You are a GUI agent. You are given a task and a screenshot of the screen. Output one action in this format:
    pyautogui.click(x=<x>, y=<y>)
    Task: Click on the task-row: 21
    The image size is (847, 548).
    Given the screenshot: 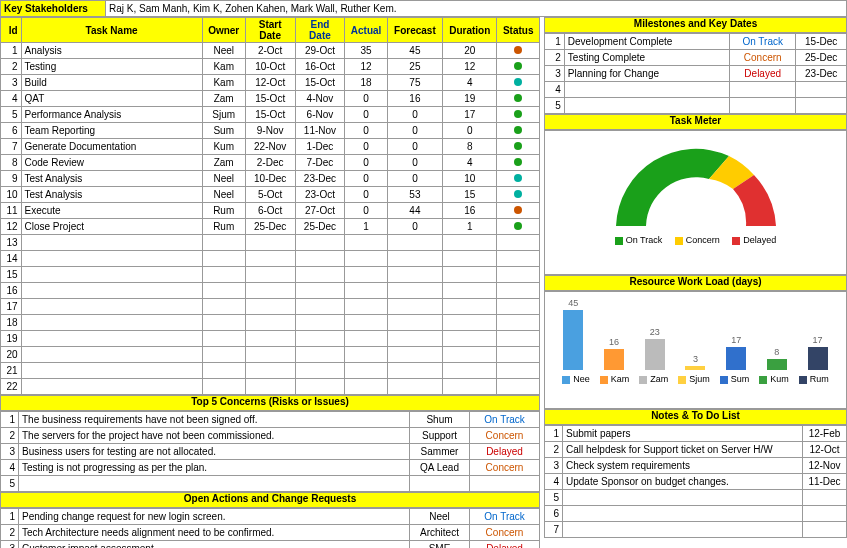 What is the action you would take?
    pyautogui.click(x=270, y=371)
    